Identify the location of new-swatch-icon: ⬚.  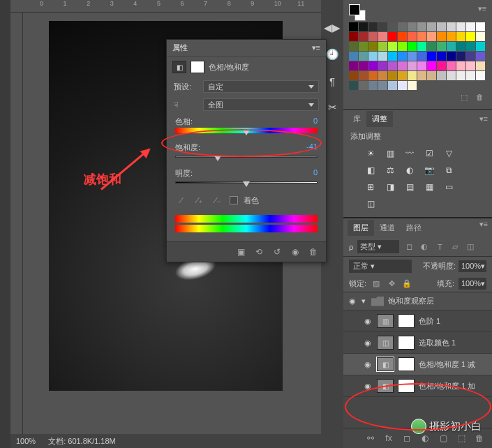
(464, 98).